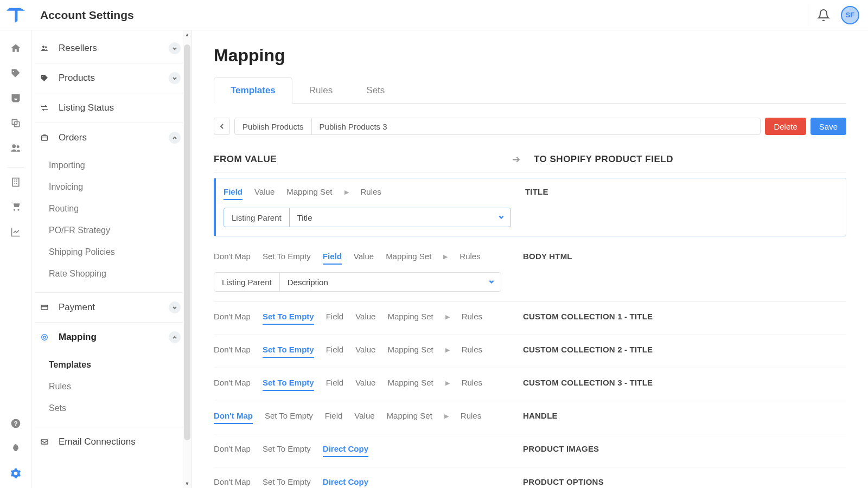 The height and width of the screenshot is (488, 868). What do you see at coordinates (375, 90) in the screenshot?
I see `tab-sets: Sets` at bounding box center [375, 90].